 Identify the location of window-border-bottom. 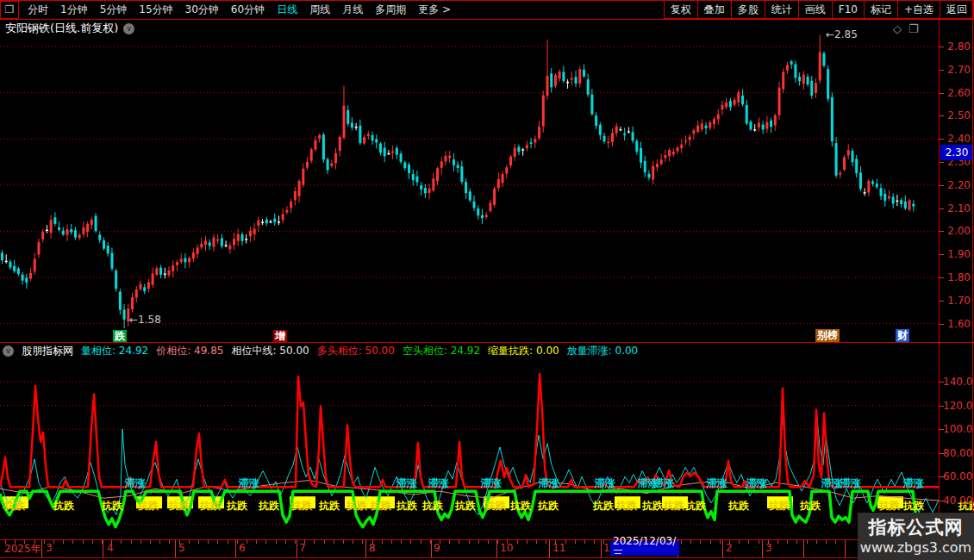
(487, 558).